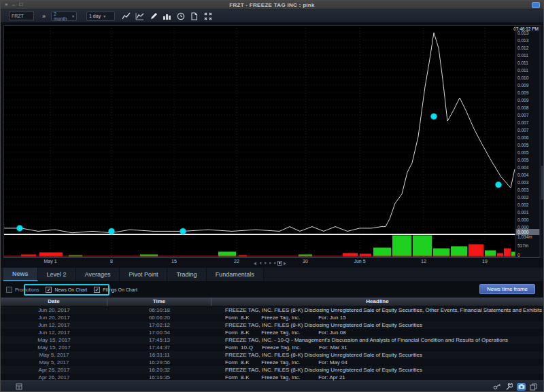 Image resolution: width=544 pixels, height=392 pixels. What do you see at coordinates (496, 387) in the screenshot?
I see `key-icon` at bounding box center [496, 387].